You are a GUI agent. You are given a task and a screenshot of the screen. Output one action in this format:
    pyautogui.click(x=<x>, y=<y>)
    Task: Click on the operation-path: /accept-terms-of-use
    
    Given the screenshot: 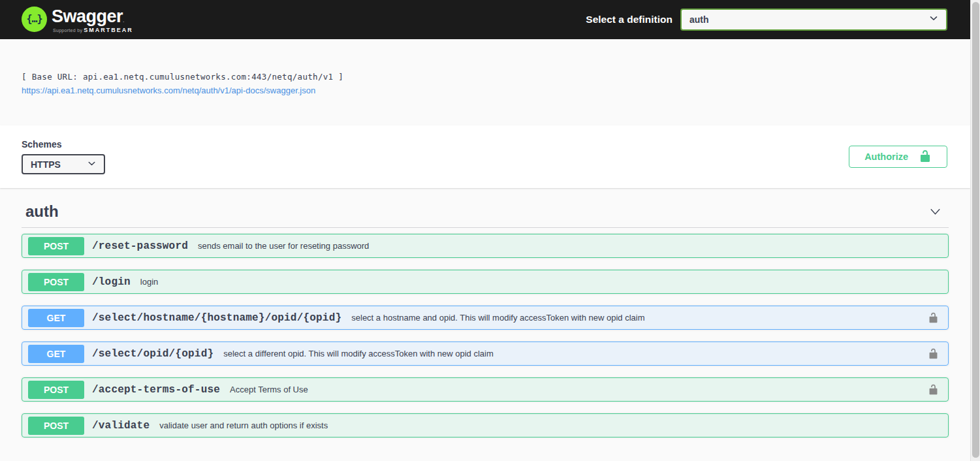 What is the action you would take?
    pyautogui.click(x=156, y=390)
    